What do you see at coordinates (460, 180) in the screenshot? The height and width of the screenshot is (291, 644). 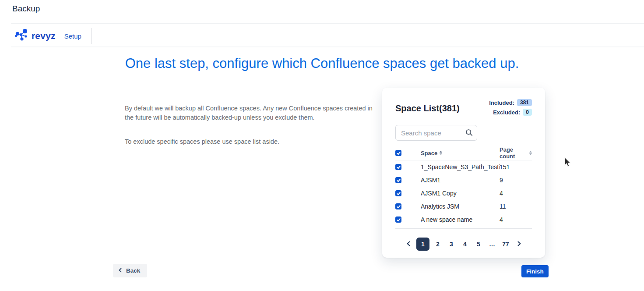 I see `space-name-cell: AJSM1` at bounding box center [460, 180].